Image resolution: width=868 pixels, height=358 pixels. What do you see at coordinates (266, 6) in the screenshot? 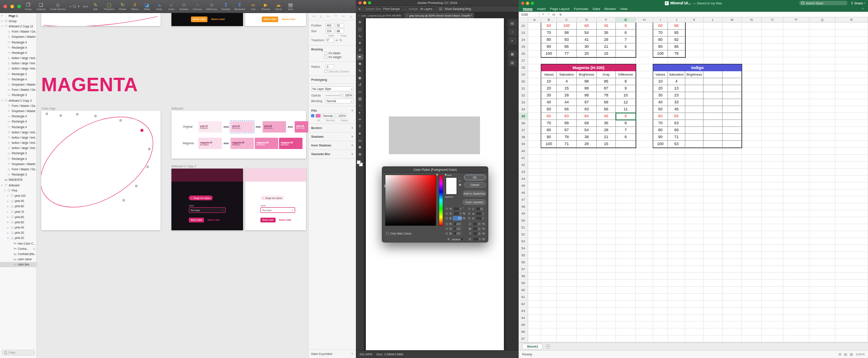
I see `toolbar-preview: ▶Preview` at bounding box center [266, 6].